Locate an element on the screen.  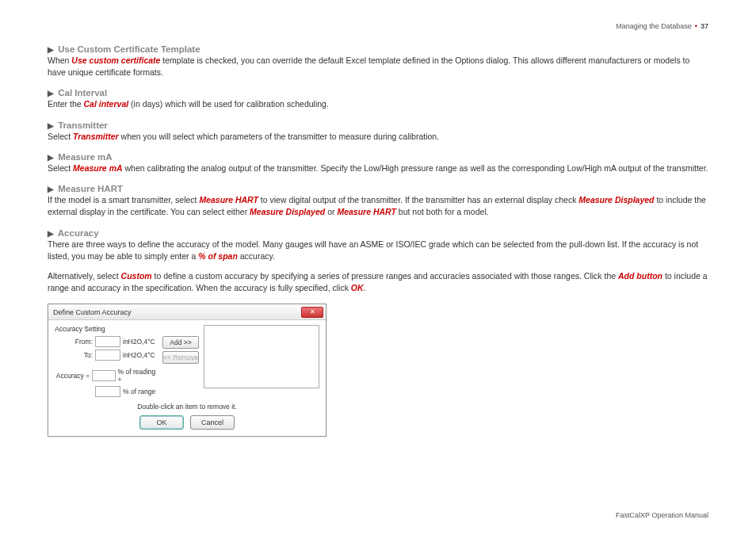
from-unit: inH2O,4°C is located at coordinates (139, 342).